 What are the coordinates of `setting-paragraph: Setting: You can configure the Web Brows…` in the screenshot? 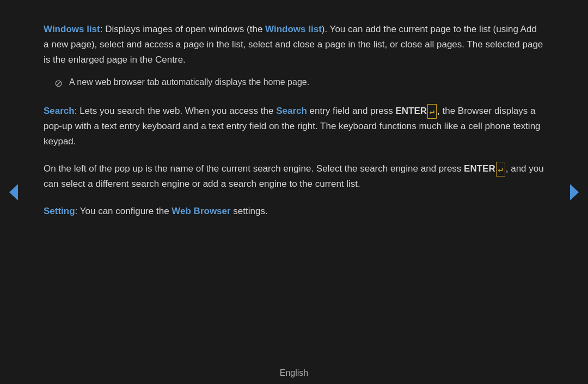 It's located at (294, 211).